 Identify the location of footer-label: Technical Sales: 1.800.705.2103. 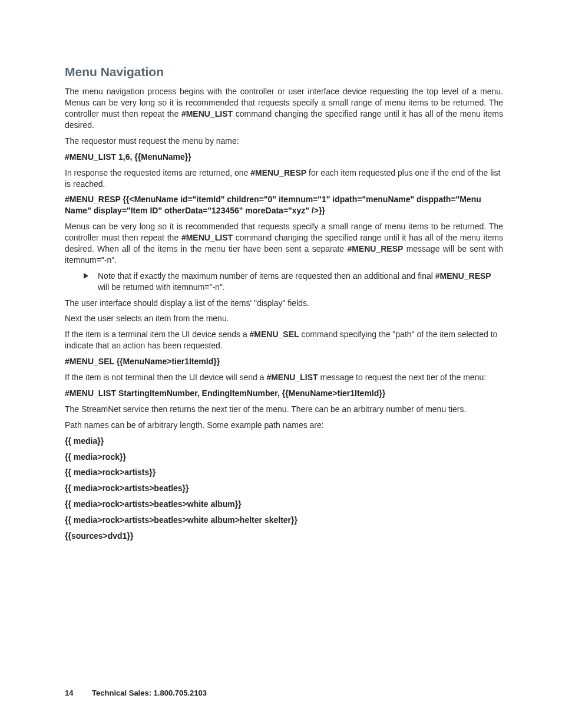
(150, 693).